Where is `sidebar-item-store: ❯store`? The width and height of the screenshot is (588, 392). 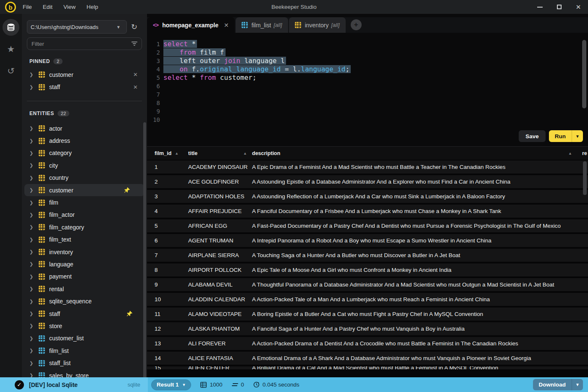
sidebar-item-store: ❯store is located at coordinates (84, 326).